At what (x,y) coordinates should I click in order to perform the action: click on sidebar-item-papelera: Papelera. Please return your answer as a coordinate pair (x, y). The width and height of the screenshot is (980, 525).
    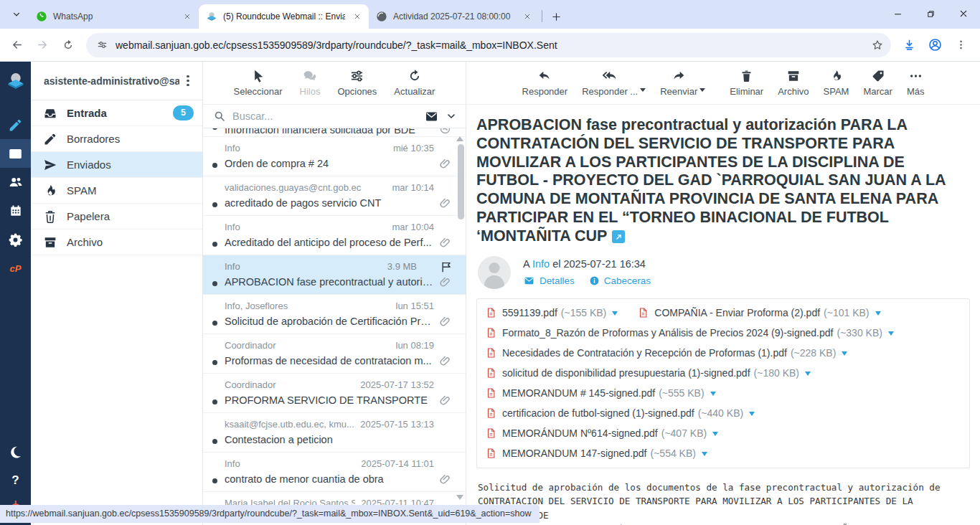
    Looking at the image, I should click on (116, 217).